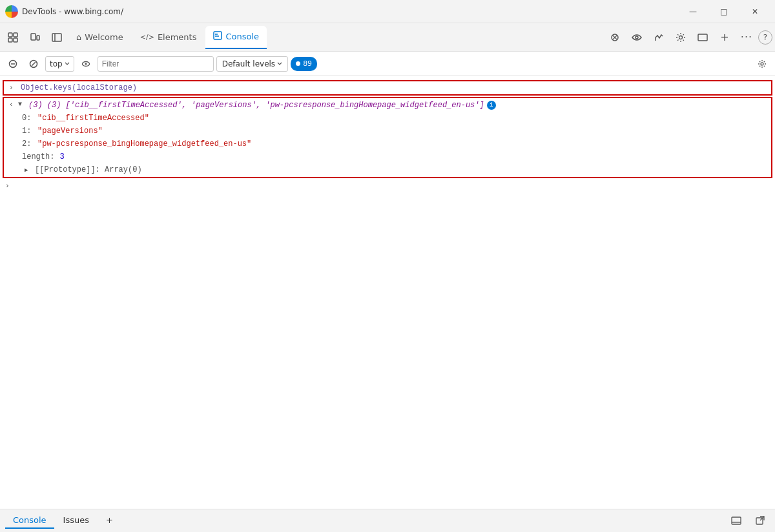 The image size is (775, 532). What do you see at coordinates (388, 106) in the screenshot?
I see `result-summary-line: ‹ ▼ (3) (3) ['cib__firstTimeAccessed', '…` at bounding box center [388, 106].